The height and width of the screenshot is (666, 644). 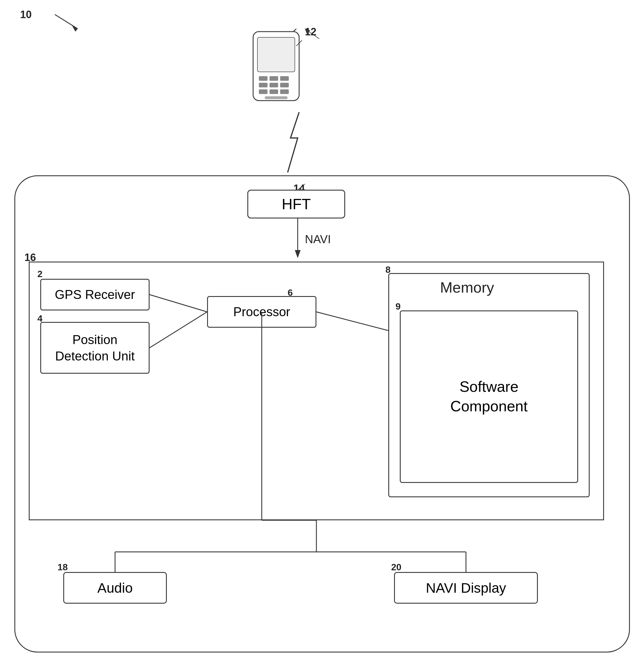 I want to click on hft-label: HFT, so click(x=296, y=204).